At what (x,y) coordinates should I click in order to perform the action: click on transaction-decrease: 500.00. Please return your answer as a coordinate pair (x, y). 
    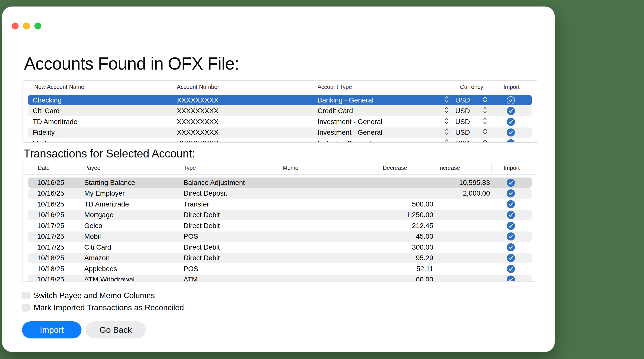
    Looking at the image, I should click on (422, 204).